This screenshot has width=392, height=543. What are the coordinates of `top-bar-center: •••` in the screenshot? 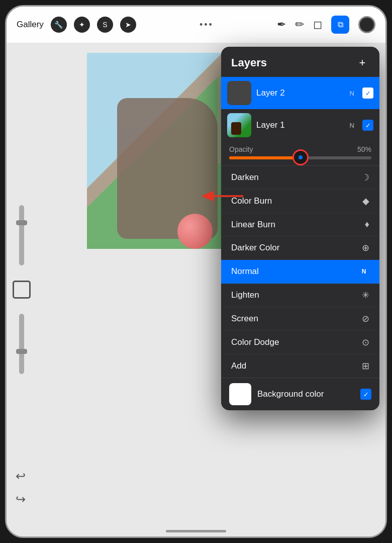 It's located at (207, 25).